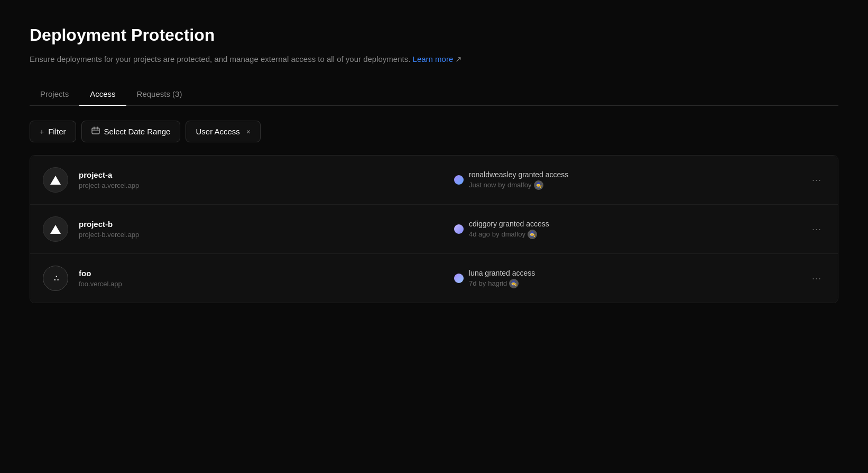 The height and width of the screenshot is (473, 868). Describe the element at coordinates (539, 185) in the screenshot. I see `dmalfoy-avatar-a: 🧙` at that location.